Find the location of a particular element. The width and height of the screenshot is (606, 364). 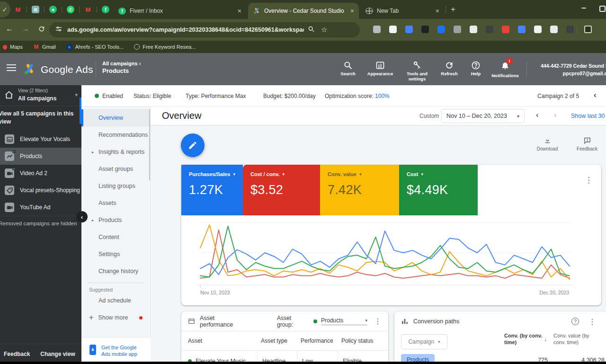

nav-scrollbar is located at coordinates (150, 145).